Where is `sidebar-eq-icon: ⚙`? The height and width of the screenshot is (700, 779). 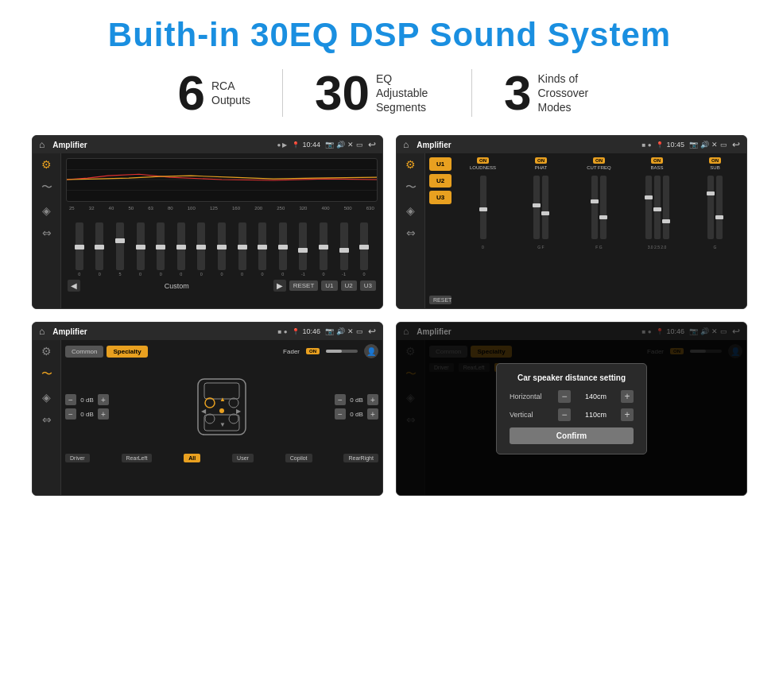 sidebar-eq-icon: ⚙ is located at coordinates (46, 164).